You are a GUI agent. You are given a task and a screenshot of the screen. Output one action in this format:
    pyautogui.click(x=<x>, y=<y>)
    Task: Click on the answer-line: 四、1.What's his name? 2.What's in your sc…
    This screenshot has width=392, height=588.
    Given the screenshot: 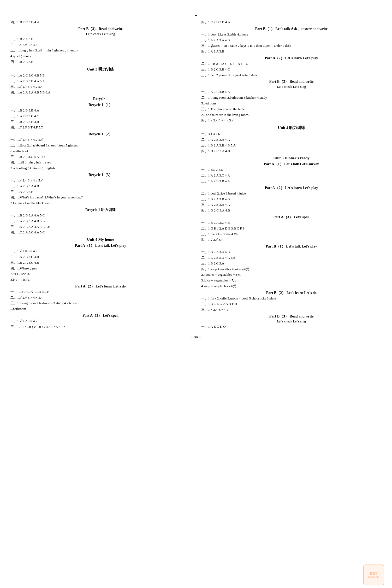 What is the action you would take?
    pyautogui.click(x=100, y=197)
    